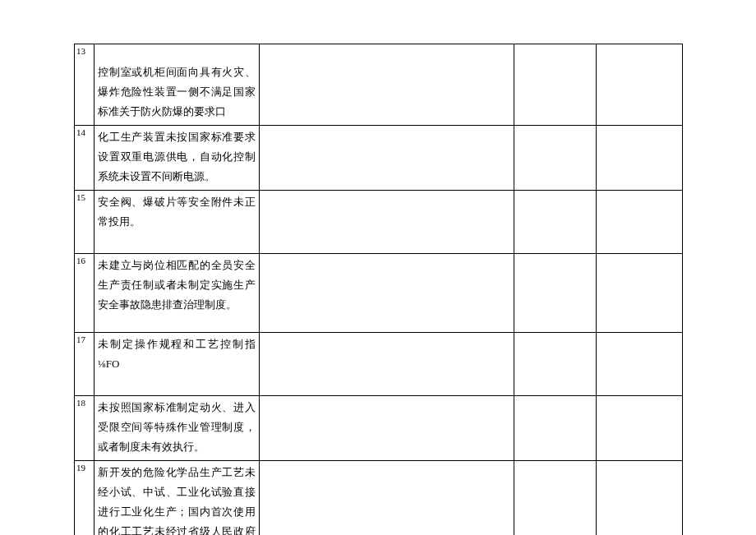 The height and width of the screenshot is (535, 756). Describe the element at coordinates (379, 222) in the screenshot. I see `table-row: 15 安全阀、爆破片等安全附件未正常投用。` at that location.